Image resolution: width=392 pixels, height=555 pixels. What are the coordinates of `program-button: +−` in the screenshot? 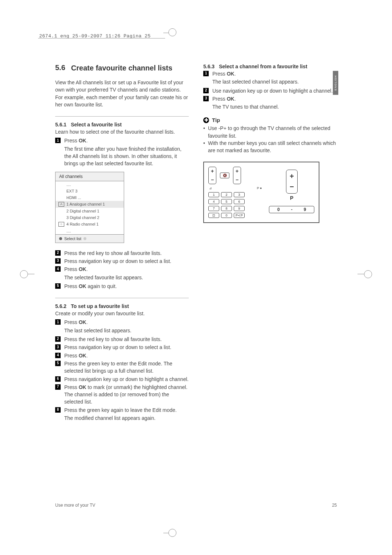 It's located at (237, 175).